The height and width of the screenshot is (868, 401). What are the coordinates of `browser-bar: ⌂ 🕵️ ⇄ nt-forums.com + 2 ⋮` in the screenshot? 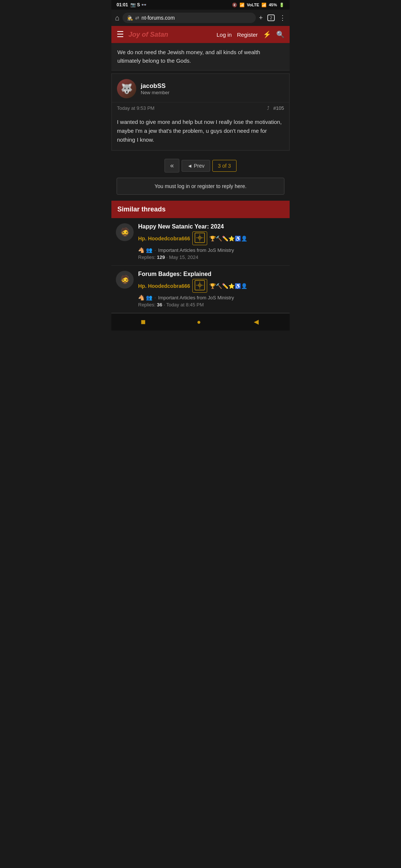 It's located at (200, 18).